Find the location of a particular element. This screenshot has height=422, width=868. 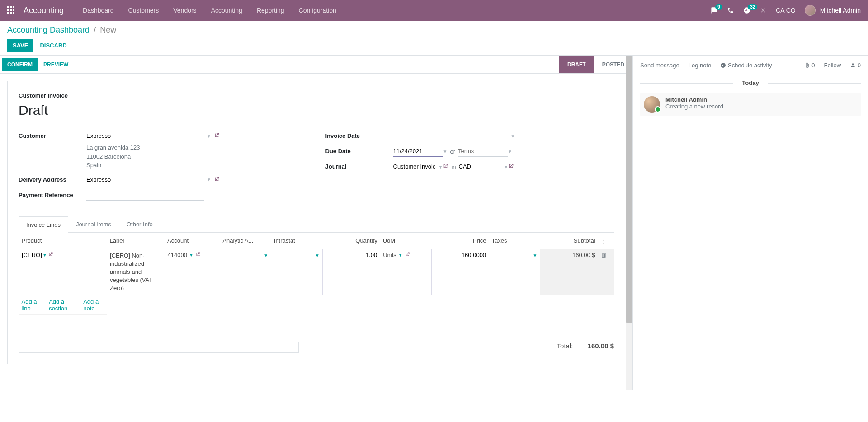

message-avatar is located at coordinates (652, 104).